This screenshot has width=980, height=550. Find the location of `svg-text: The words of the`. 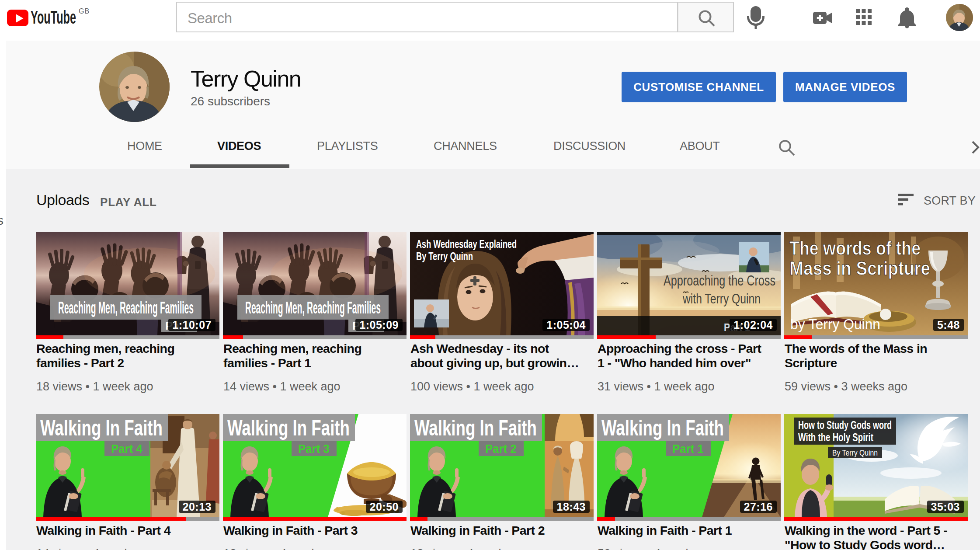

svg-text: The words of the is located at coordinates (855, 248).